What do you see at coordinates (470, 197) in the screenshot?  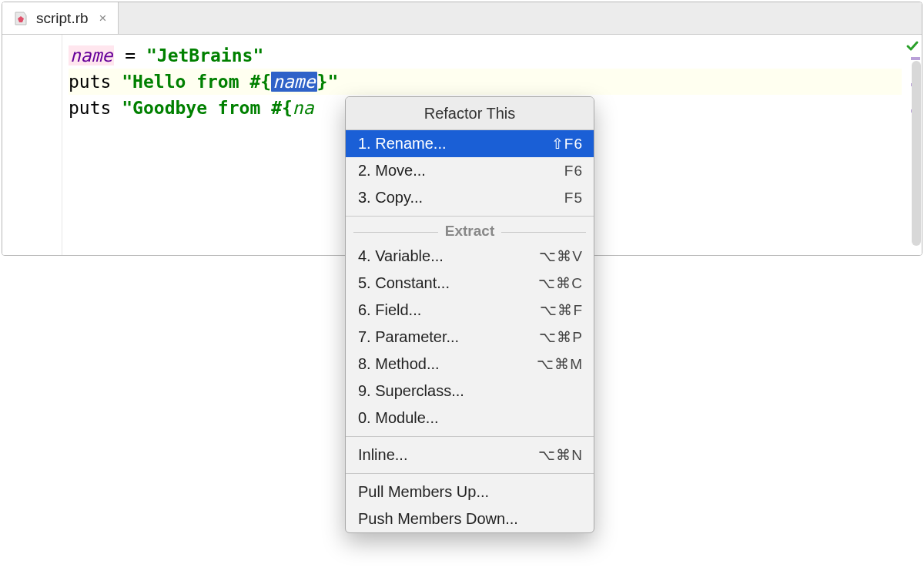 I see `refactor-menu-item: 3. Copy...F5` at bounding box center [470, 197].